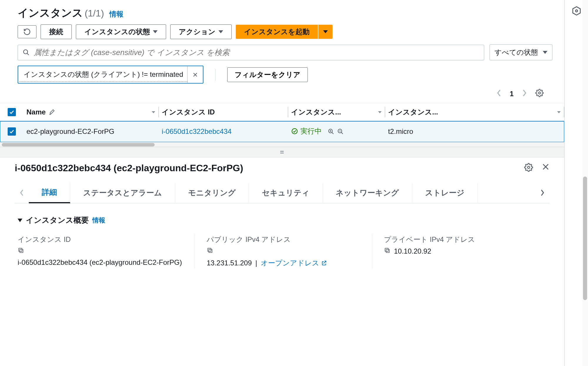 This screenshot has width=588, height=366. What do you see at coordinates (324, 263) in the screenshot?
I see `external-link-icon` at bounding box center [324, 263].